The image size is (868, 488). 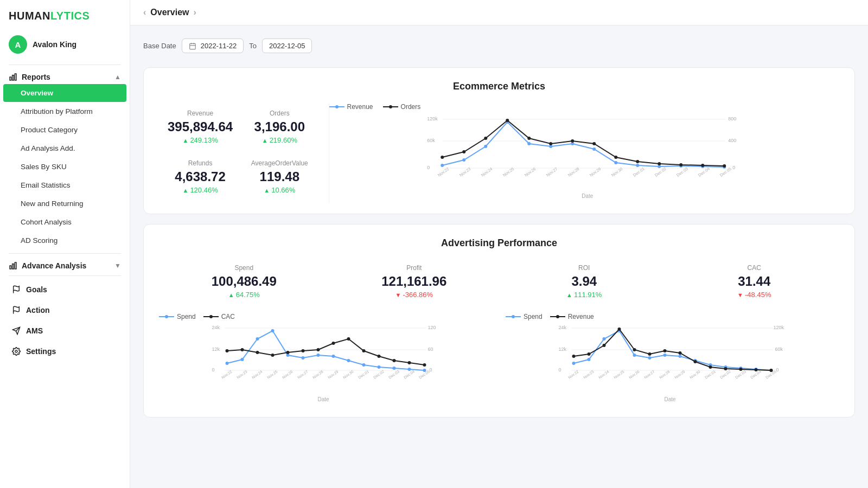 What do you see at coordinates (65, 76) in the screenshot?
I see `reports-section: Reports ▲` at bounding box center [65, 76].